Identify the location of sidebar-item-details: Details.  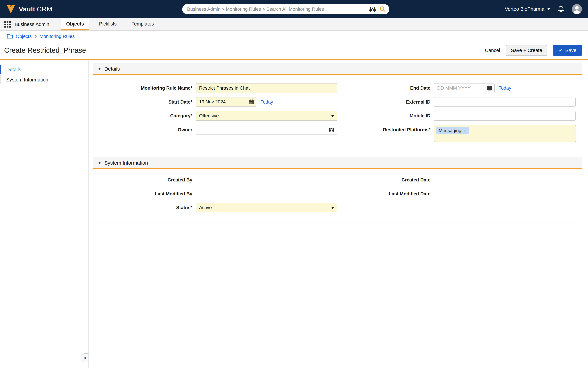
(44, 70).